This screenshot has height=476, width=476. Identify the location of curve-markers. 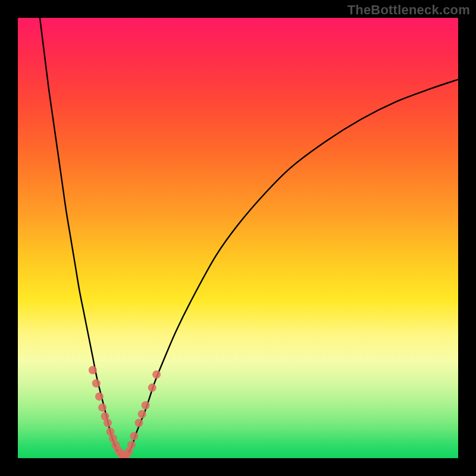
(125, 412).